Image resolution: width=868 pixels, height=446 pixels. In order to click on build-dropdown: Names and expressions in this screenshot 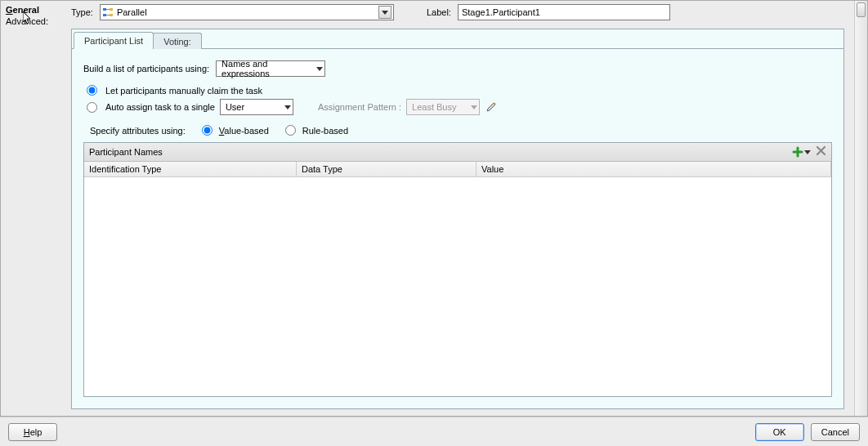, I will do `click(271, 69)`.